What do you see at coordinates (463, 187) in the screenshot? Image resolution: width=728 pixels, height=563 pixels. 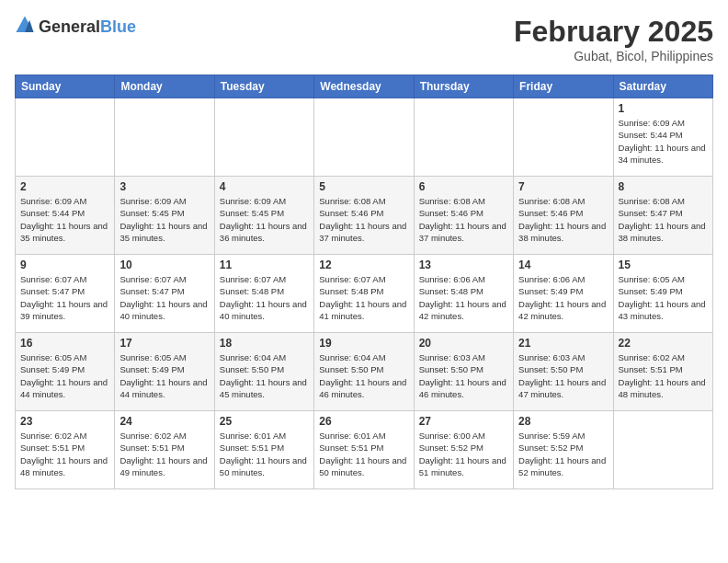 I see `day-number: 6` at bounding box center [463, 187].